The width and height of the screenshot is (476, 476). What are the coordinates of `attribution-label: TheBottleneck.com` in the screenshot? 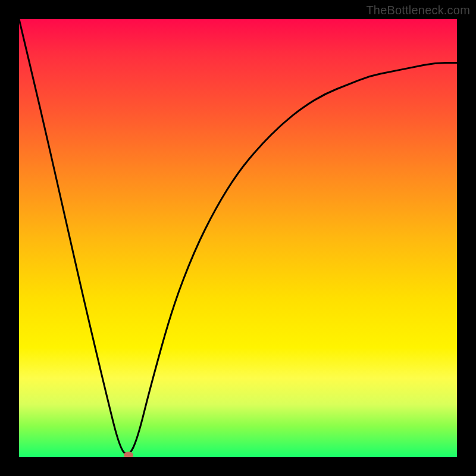 It's located at (418, 11).